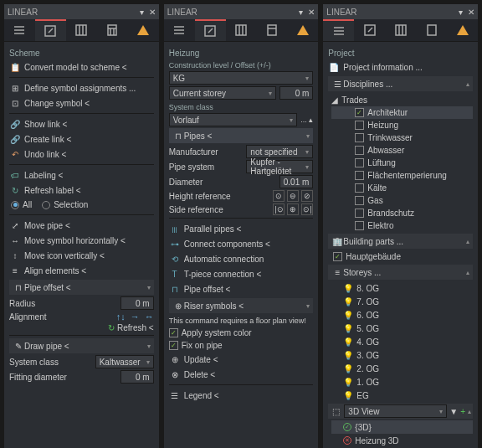 Image resolution: width=482 pixels, height=448 pixels. I want to click on move-icon-v: ↕Move icon vertically <, so click(82, 255).